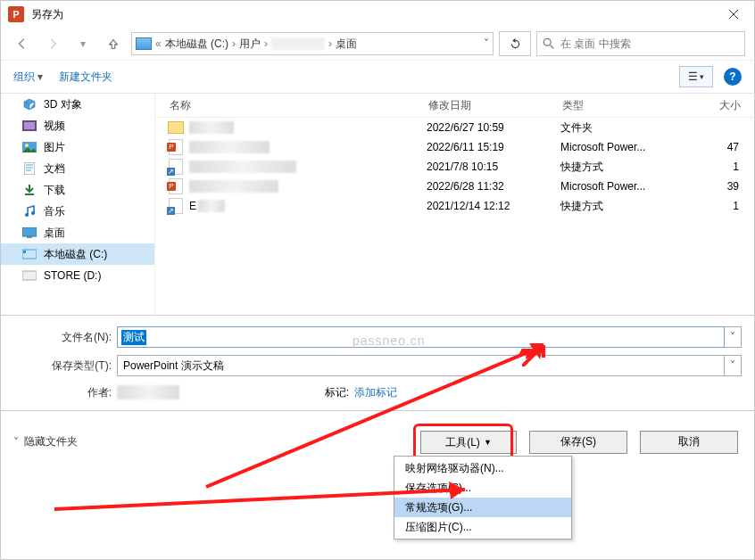  What do you see at coordinates (65, 337) in the screenshot?
I see `filename-label: 文件名(N):` at bounding box center [65, 337].